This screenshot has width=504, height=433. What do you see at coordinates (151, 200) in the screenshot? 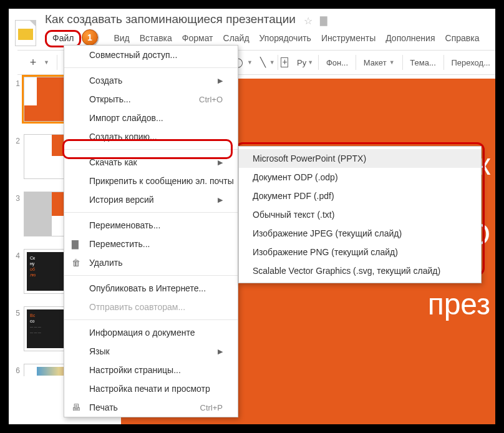
I see `menu-version-history: История версий▶` at bounding box center [151, 200].